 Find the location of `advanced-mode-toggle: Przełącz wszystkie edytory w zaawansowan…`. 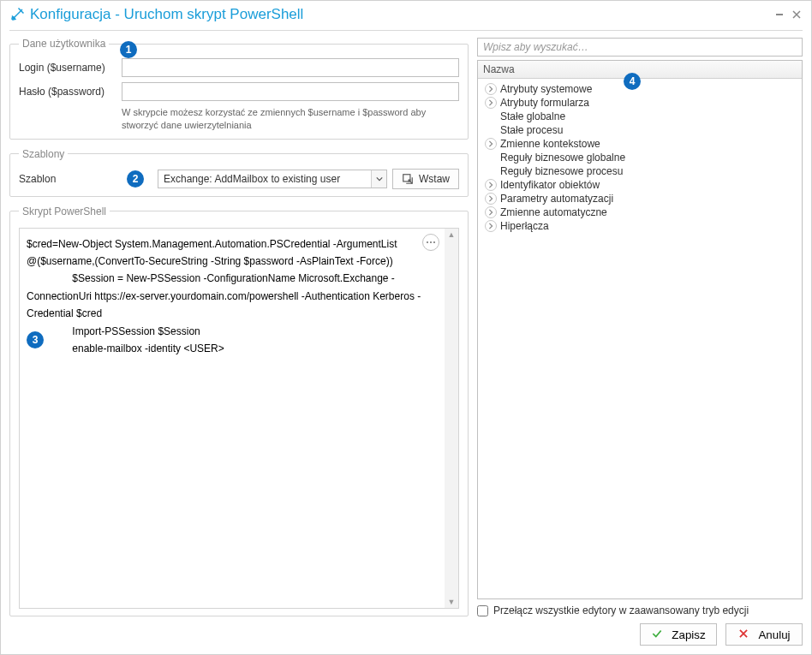

advanced-mode-toggle: Przełącz wszystkie edytory w zaawansowan… is located at coordinates (640, 610).